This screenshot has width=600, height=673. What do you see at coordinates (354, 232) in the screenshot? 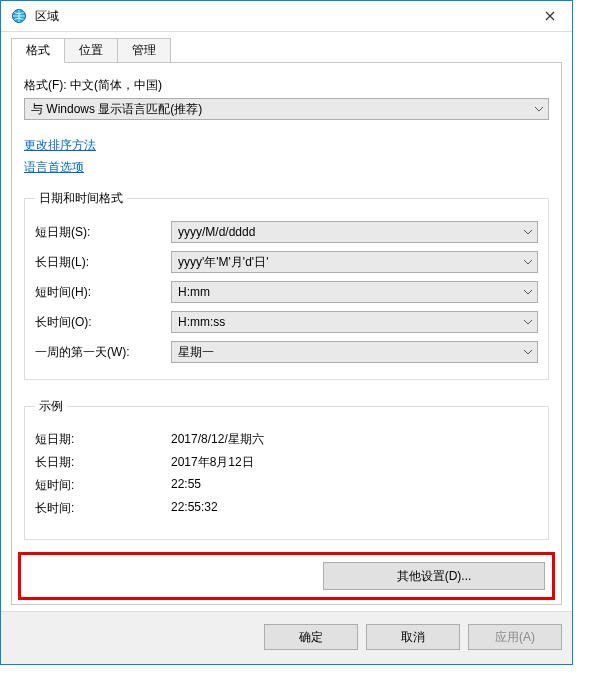
I see `short-date-select: yyyy/M/d/dddd` at bounding box center [354, 232].